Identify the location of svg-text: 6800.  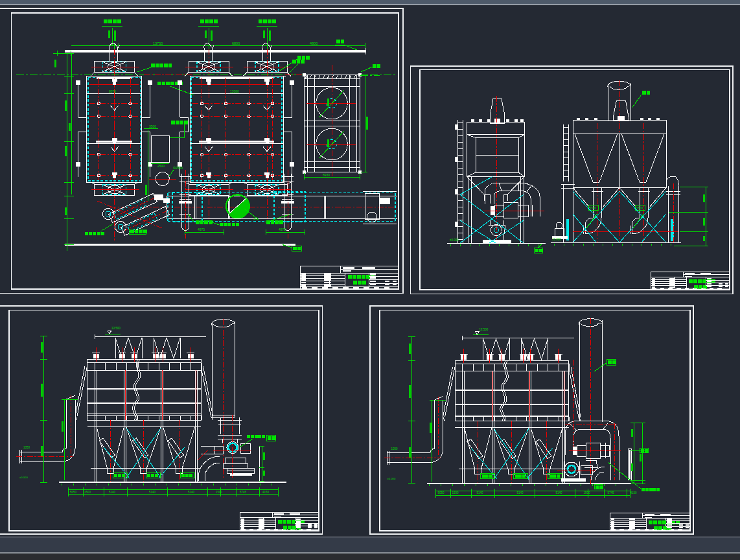
(236, 43).